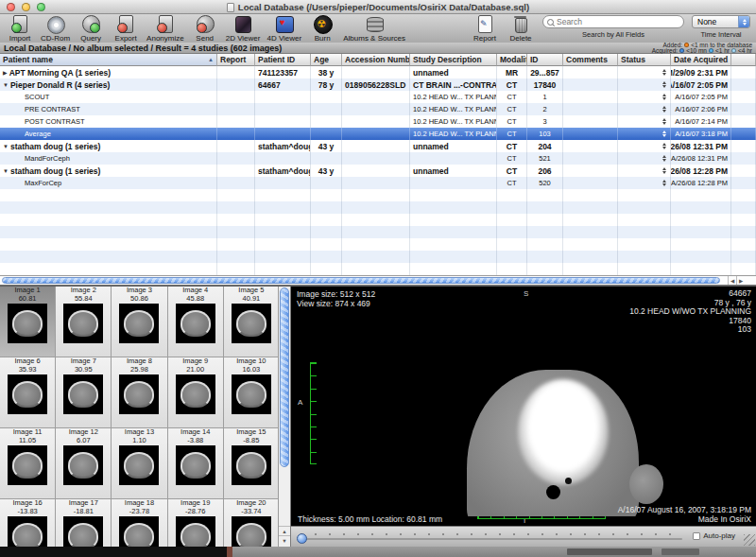 This screenshot has width=756, height=557. Describe the element at coordinates (374, 28) in the screenshot. I see `toolbar-albums-button: Albums & Sources` at that location.